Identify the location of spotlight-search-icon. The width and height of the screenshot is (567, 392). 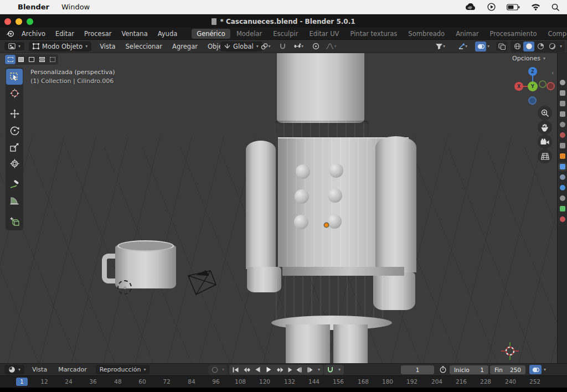
(555, 7).